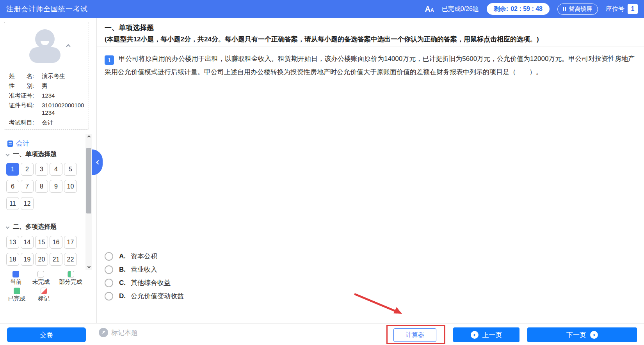  Describe the element at coordinates (89, 202) in the screenshot. I see `sidebar-scrollbar` at that location.